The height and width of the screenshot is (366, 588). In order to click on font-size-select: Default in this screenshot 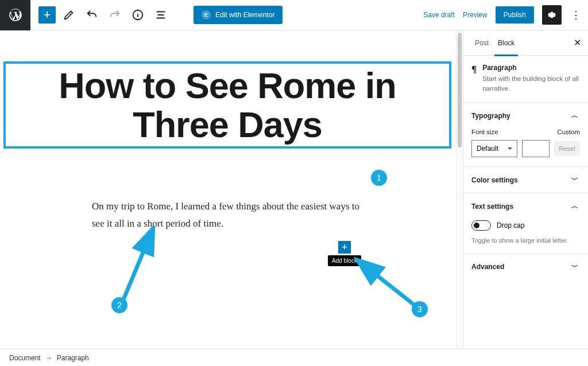, I will do `click(494, 149)`.